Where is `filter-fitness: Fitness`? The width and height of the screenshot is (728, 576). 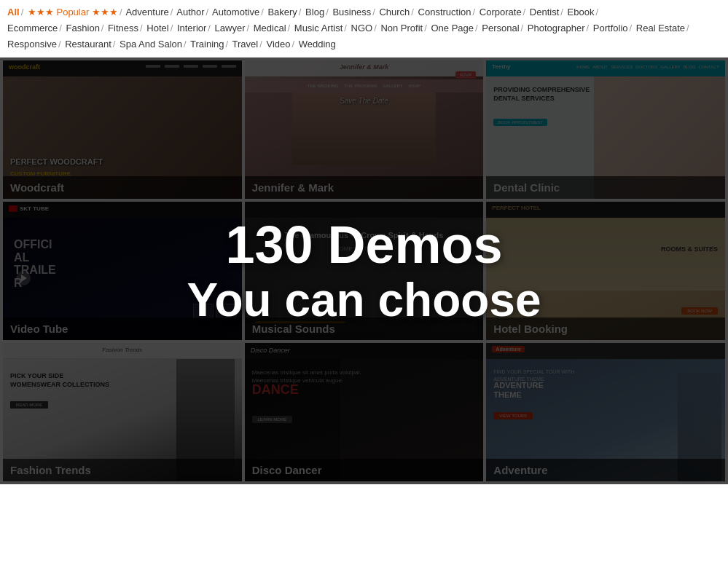
filter-fitness: Fitness is located at coordinates (123, 28).